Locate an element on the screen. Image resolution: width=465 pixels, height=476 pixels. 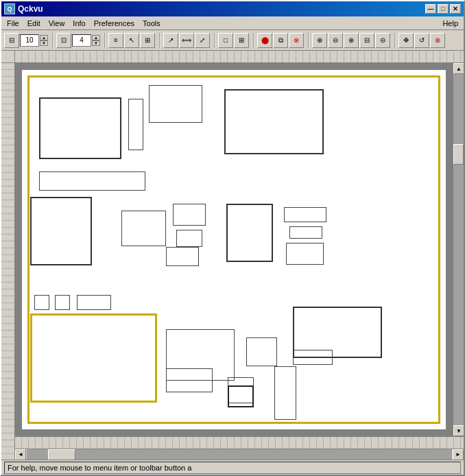
copy-btn: ⧉ is located at coordinates (281, 40).